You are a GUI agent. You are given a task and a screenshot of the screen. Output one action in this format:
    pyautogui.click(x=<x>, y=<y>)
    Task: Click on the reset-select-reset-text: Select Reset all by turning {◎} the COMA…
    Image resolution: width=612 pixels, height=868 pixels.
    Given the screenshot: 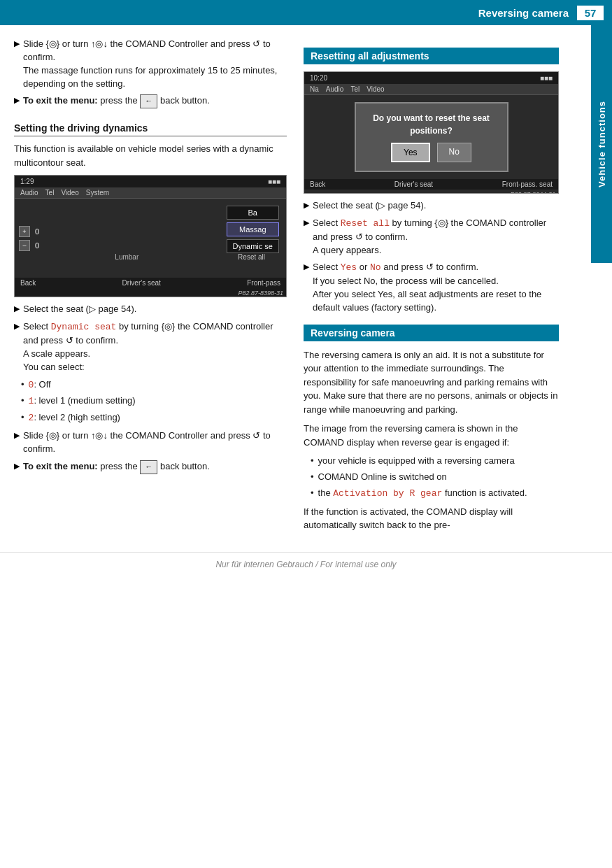 What is the action you would take?
    pyautogui.click(x=436, y=237)
    